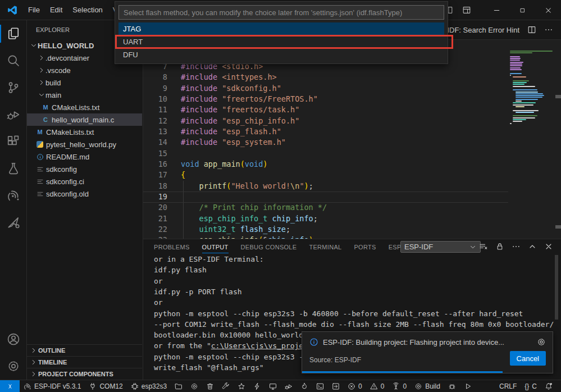 The image size is (561, 392). I want to click on statusbar-build-tool, so click(226, 386).